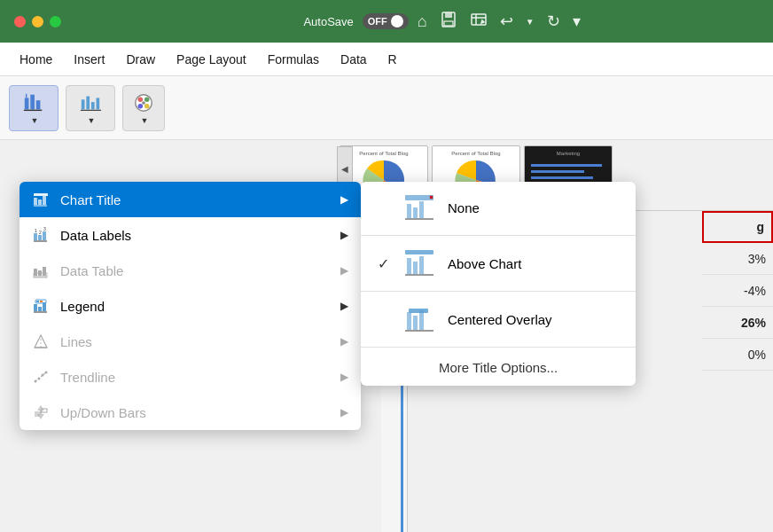 This screenshot has width=773, height=532. Describe the element at coordinates (738, 323) in the screenshot. I see `cell-value-4: 26%` at that location.